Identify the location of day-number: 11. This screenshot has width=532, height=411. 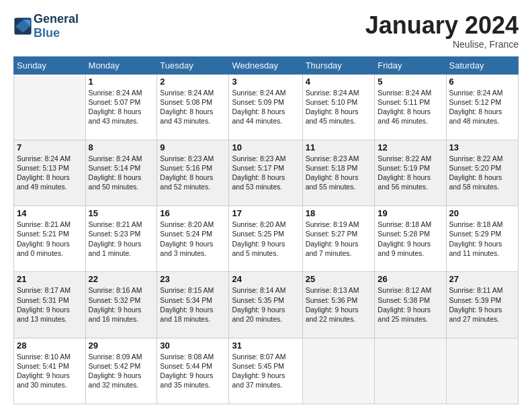
(339, 148).